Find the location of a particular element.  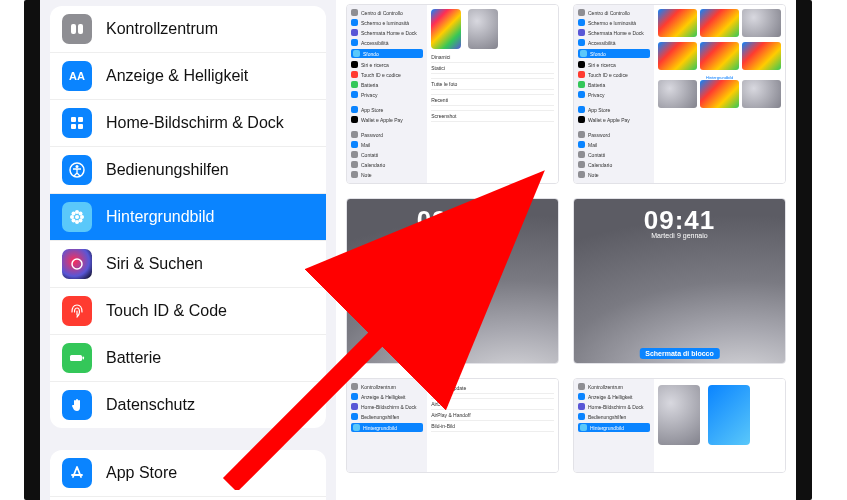

display-brightness-icon: AA is located at coordinates (77, 76).